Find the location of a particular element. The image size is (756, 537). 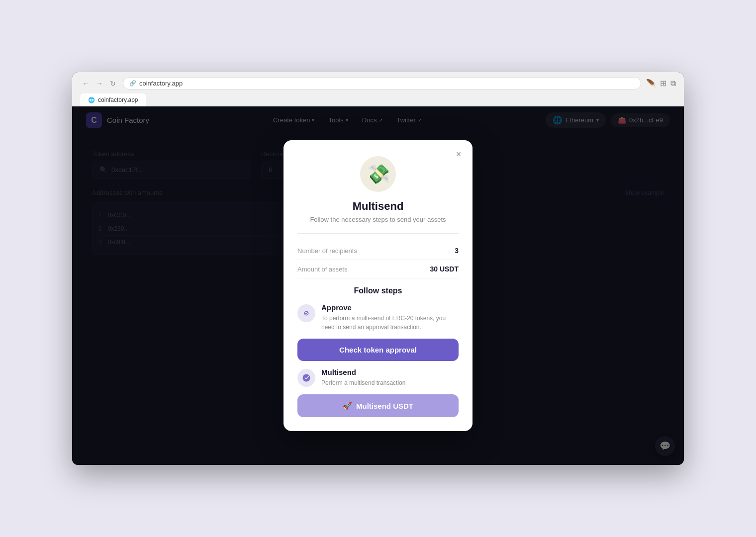

forward-button: → is located at coordinates (99, 84).